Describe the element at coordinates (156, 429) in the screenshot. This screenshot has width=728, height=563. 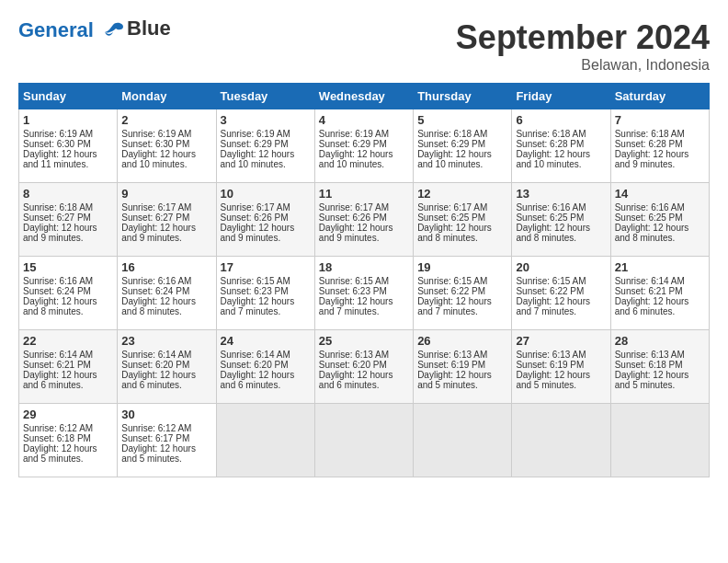
I see `sunrise: Sunrise: 6:12 AM` at that location.